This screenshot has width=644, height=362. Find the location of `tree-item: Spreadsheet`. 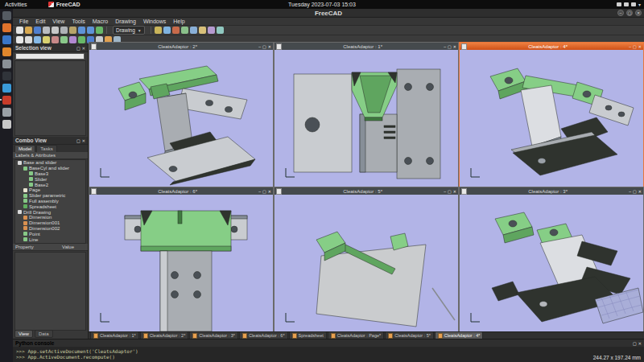

tree-item: Spreadsheet is located at coordinates (50, 206).